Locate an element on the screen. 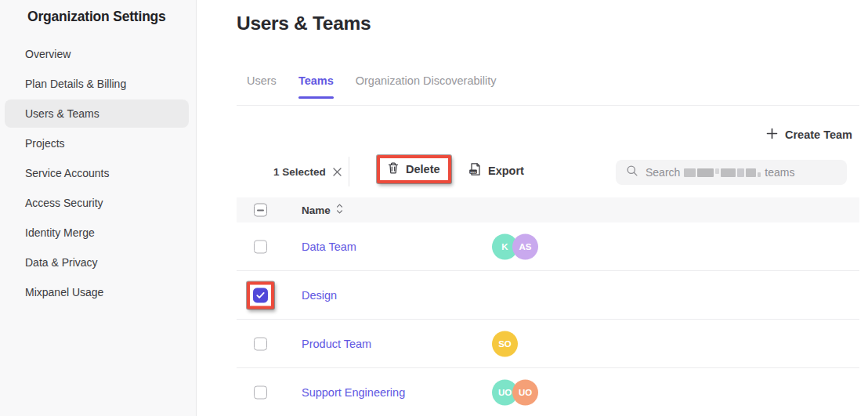  team-name-link: Design is located at coordinates (320, 295).